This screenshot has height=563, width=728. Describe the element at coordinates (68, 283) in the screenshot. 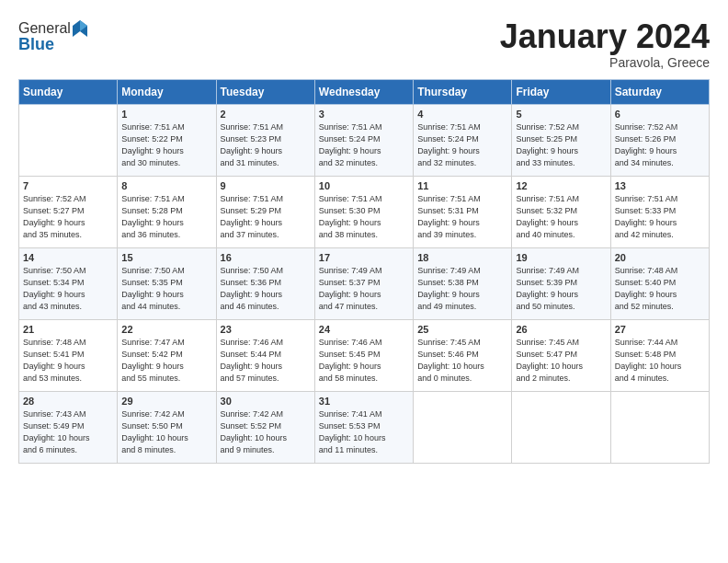

I see `calendar-cell: 14Sunrise: 7:50 AM Sunset: 5:34 PM Dayli…` at that location.